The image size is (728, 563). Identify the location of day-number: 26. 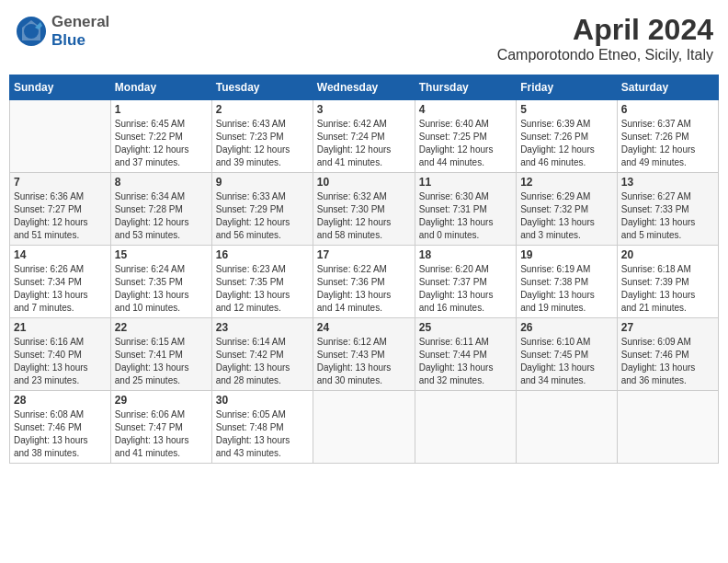
(566, 327).